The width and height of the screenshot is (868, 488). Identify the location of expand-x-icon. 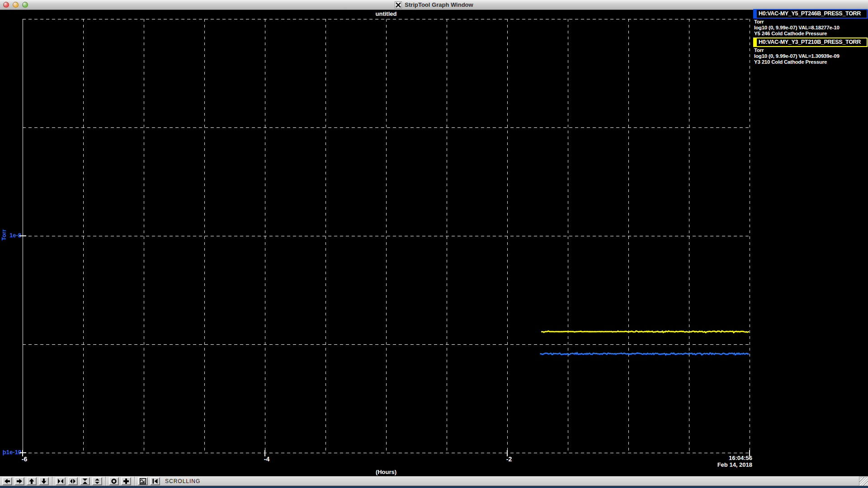
(73, 481).